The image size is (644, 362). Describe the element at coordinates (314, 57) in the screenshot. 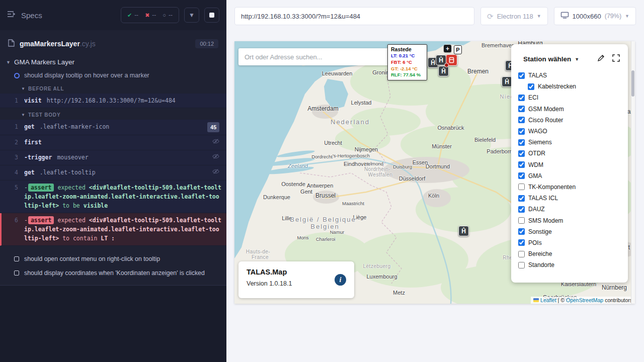

I see `search-input` at that location.